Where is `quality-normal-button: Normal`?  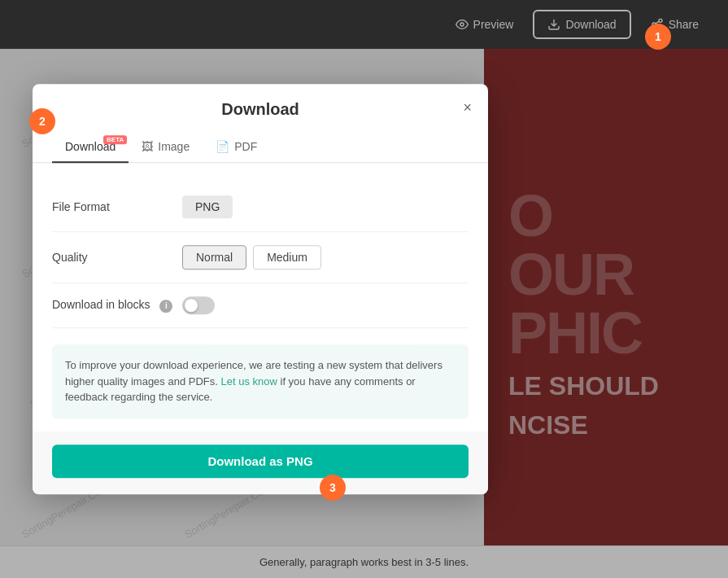
quality-normal-button: Normal is located at coordinates (215, 257).